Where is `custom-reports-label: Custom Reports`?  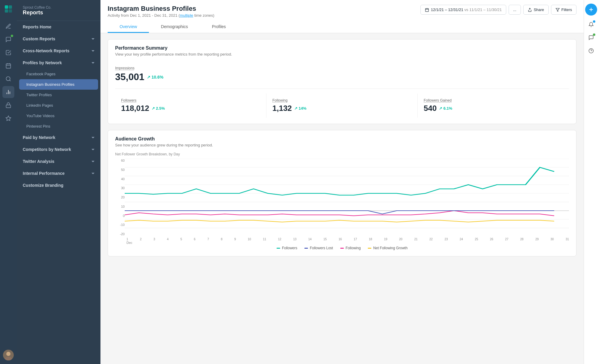 custom-reports-label: Custom Reports is located at coordinates (39, 39).